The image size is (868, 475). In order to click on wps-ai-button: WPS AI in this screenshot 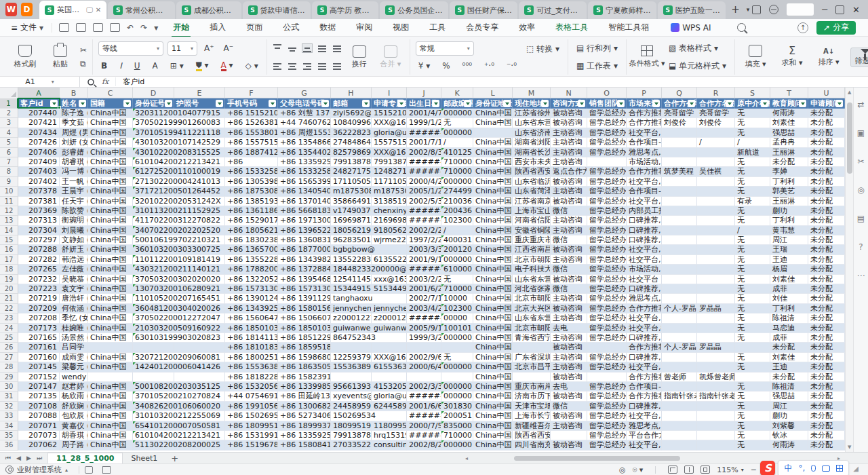, I will do `click(690, 28)`.